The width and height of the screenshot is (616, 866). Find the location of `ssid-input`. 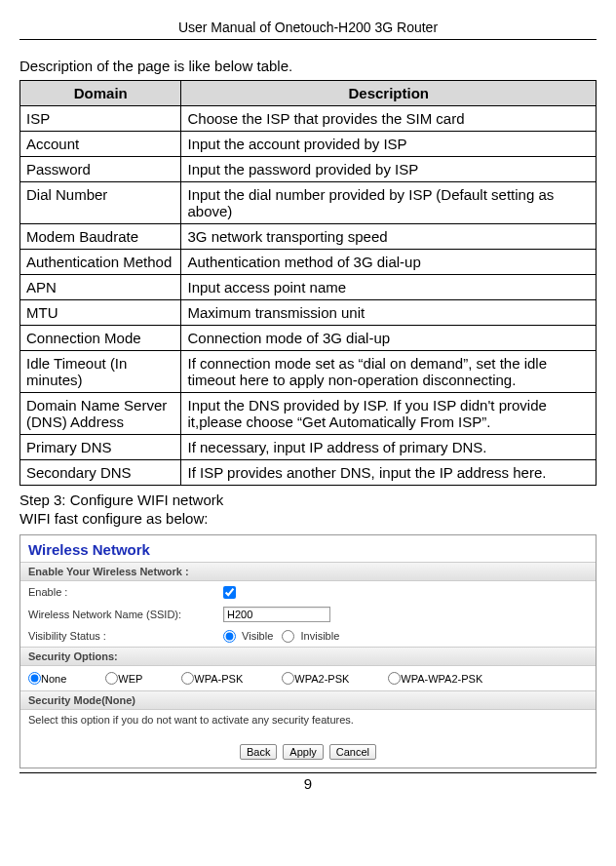

ssid-input is located at coordinates (277, 614).